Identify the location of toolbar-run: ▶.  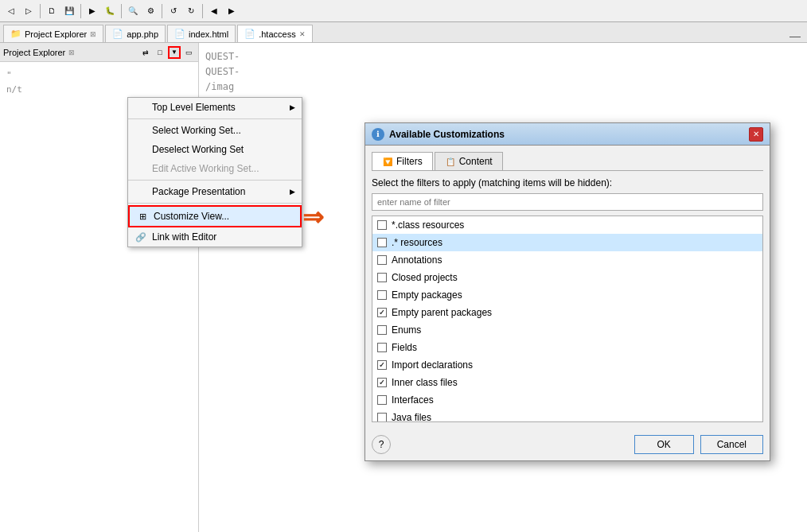
(92, 11).